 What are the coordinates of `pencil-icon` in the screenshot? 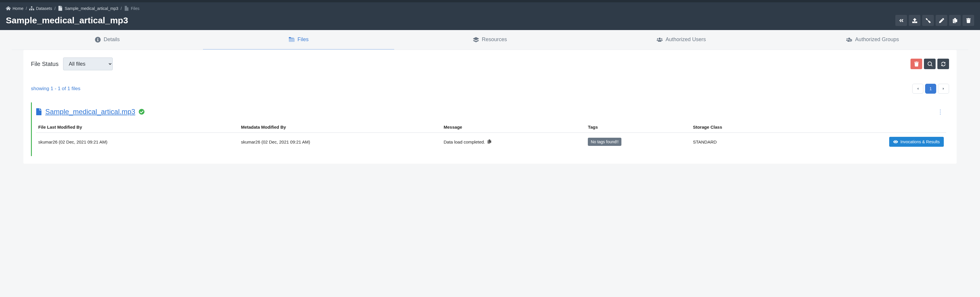 It's located at (942, 21).